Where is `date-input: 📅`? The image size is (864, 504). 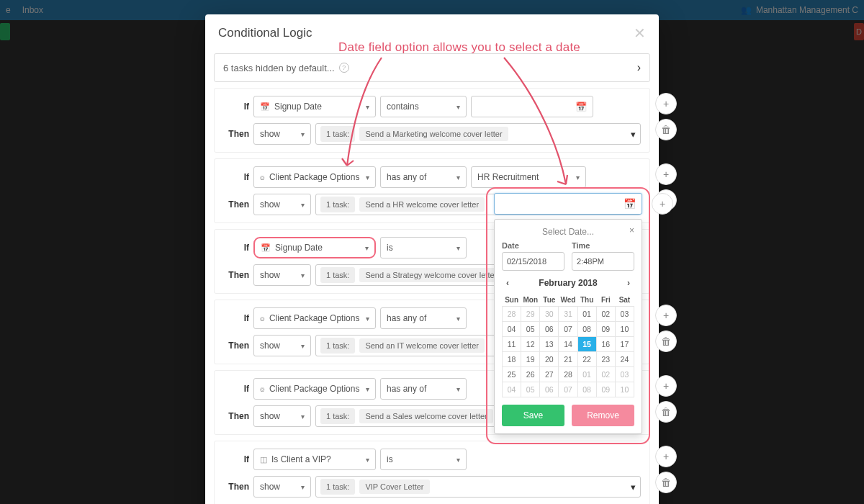 date-input: 📅 is located at coordinates (568, 204).